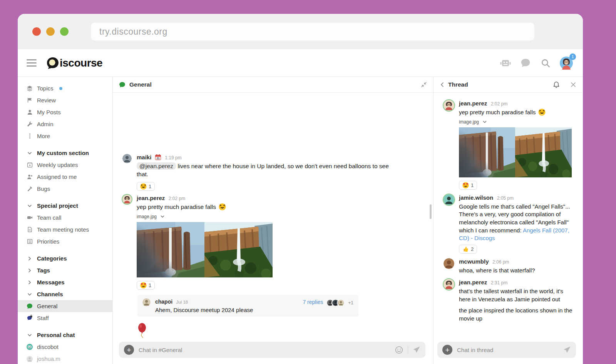 The image size is (616, 364). Describe the element at coordinates (474, 262) in the screenshot. I see `message-username: mcwumbly` at that location.